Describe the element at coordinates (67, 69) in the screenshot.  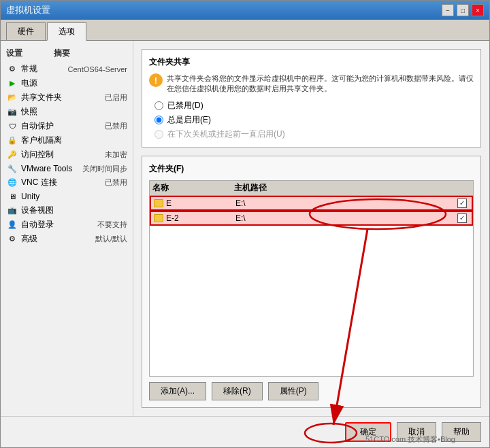
I see `sidebar-item-general: ⚙ 常规 CentOS64-Server` at that location.